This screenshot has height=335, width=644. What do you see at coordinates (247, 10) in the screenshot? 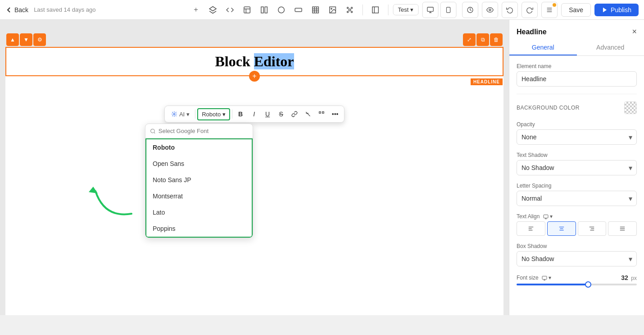
I see `template-icon-btn` at bounding box center [247, 10].